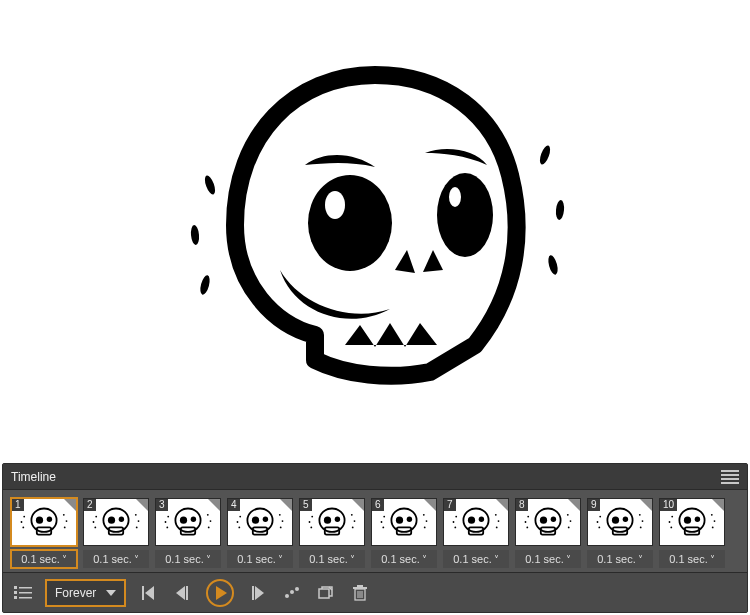 This screenshot has height=615, width=750. I want to click on frame-thumb: 7, so click(476, 522).